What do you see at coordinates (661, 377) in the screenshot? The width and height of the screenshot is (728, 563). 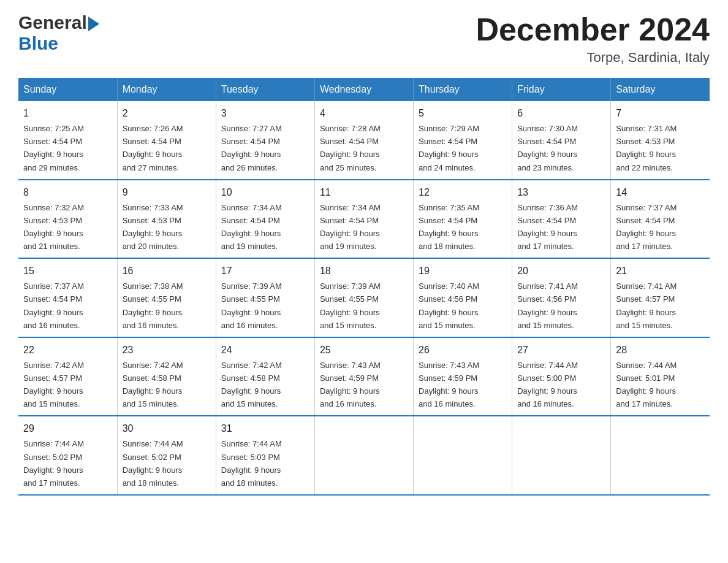 I see `calendar-cell: 28 Sunrise: 7:44 AMSunset: 5:01 PMDaylig…` at bounding box center [661, 377].